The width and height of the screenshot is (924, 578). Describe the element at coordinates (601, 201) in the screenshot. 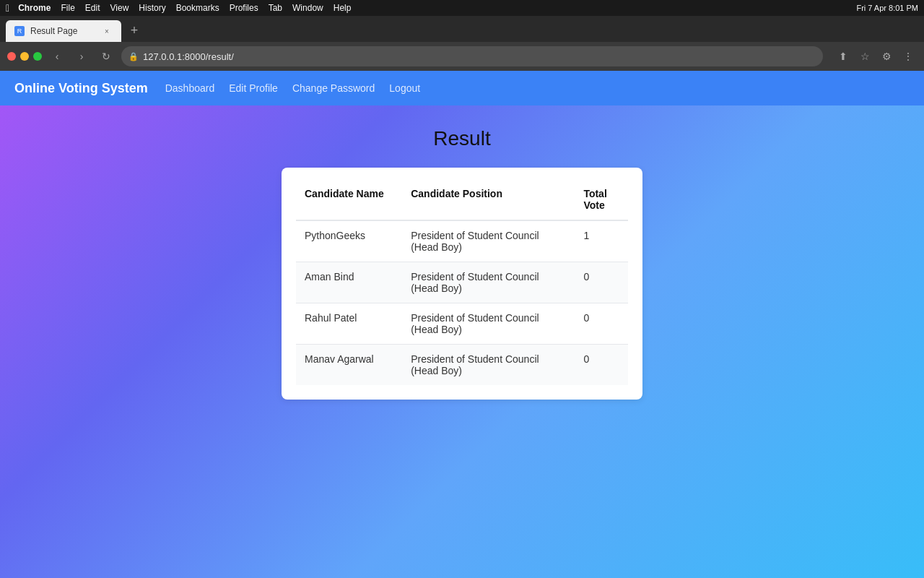

I see `header-total-vote: Total Vote` at that location.